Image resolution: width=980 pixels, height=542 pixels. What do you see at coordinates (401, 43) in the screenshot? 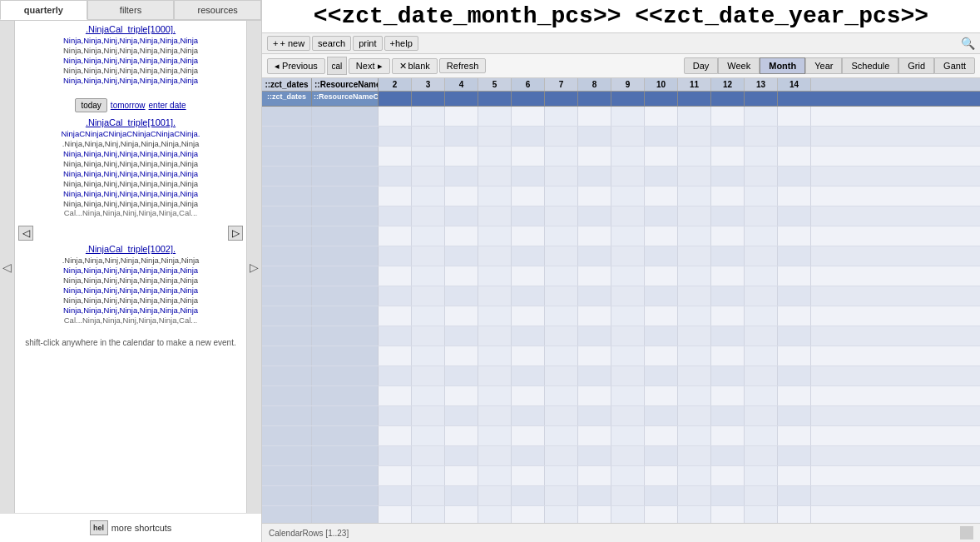
I see `help-button: +help` at bounding box center [401, 43].